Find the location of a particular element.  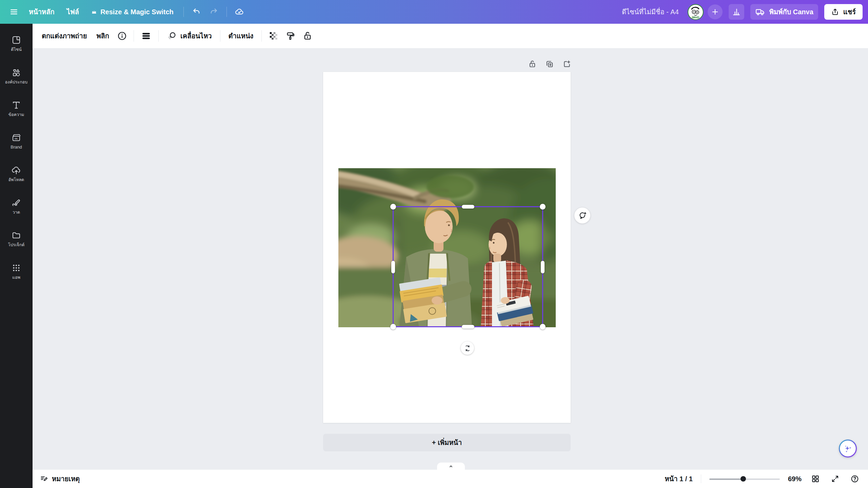

resize-handle-top is located at coordinates (468, 207).